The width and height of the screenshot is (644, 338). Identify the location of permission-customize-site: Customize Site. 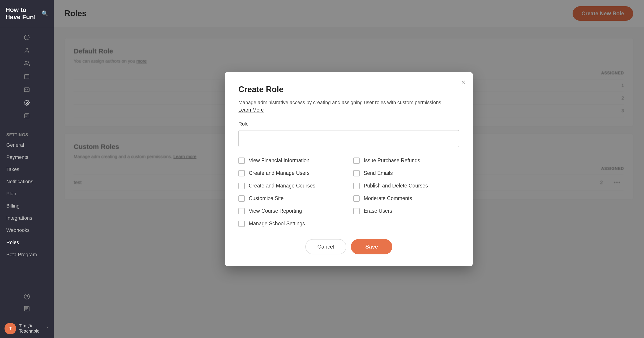
(292, 198).